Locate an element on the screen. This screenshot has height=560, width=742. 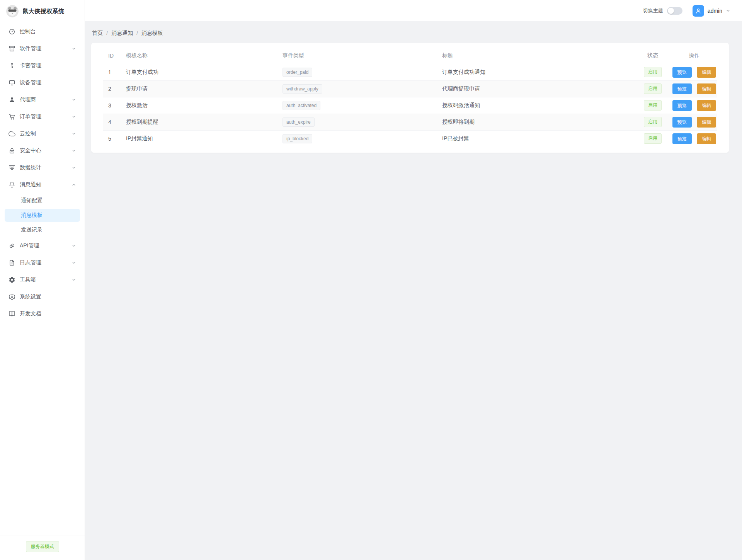
column-header-title: 标题 is located at coordinates (538, 56).